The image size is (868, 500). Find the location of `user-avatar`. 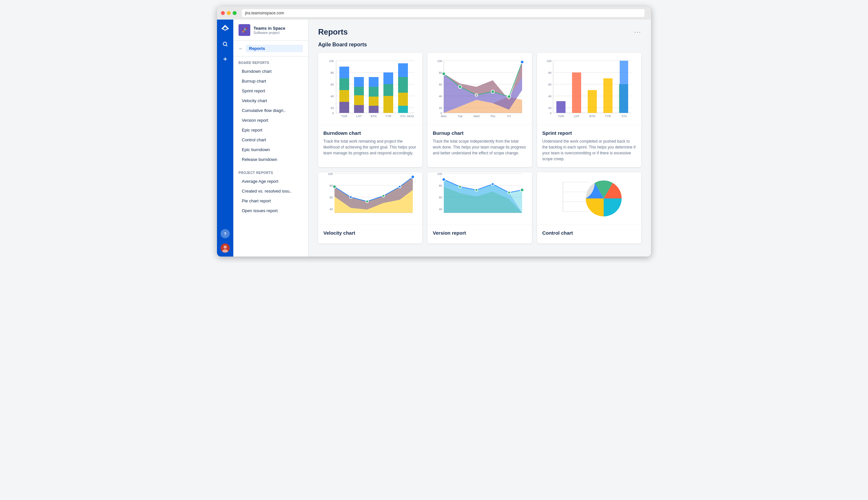

user-avatar is located at coordinates (225, 248).